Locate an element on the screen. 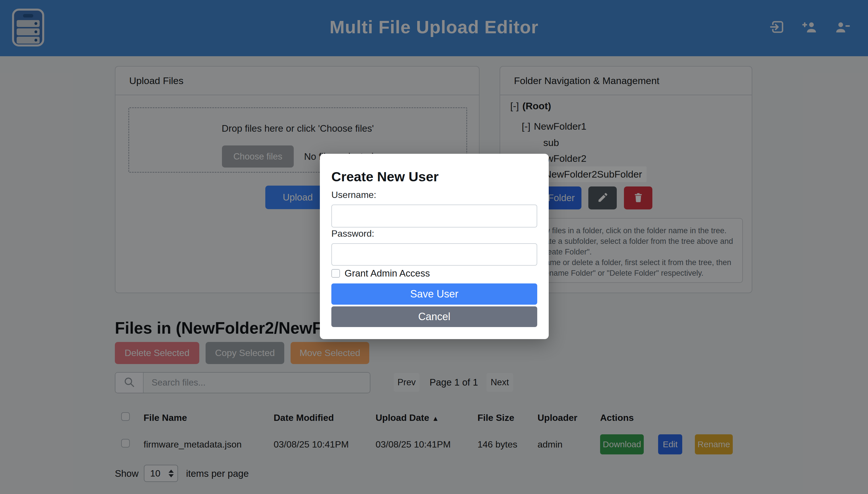 This screenshot has height=494, width=868. password-label: Password: is located at coordinates (353, 233).